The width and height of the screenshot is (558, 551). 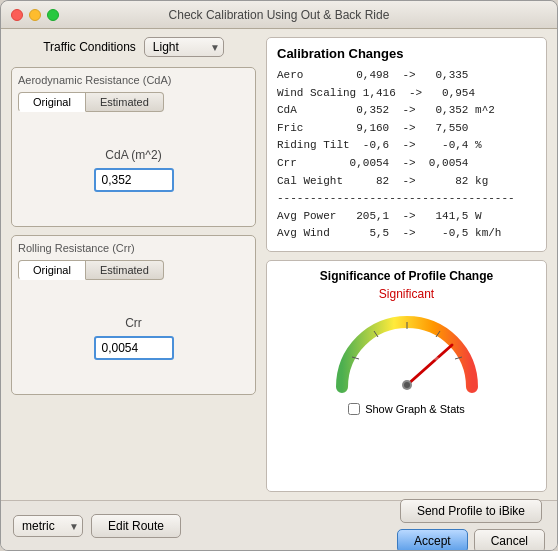 What do you see at coordinates (52, 270) in the screenshot?
I see `crr-tab-original: Original` at bounding box center [52, 270].